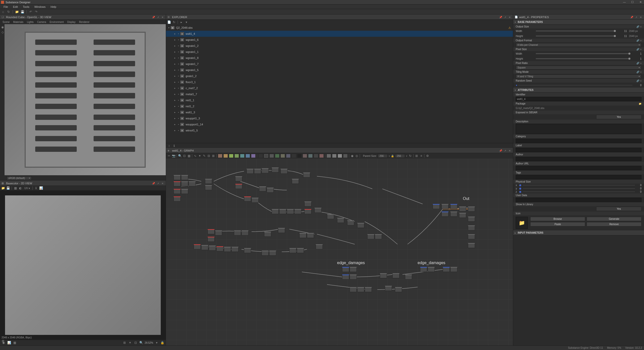 The height and width of the screenshot is (350, 644). What do you see at coordinates (157, 343) in the screenshot?
I see `zoom-down-icon: ▾` at bounding box center [157, 343].